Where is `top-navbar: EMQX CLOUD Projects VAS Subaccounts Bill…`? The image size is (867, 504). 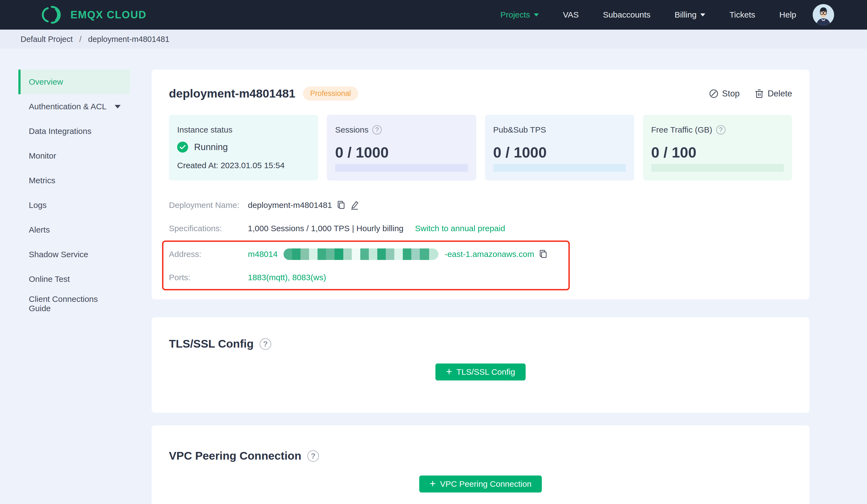 top-navbar: EMQX CLOUD Projects VAS Subaccounts Bill… is located at coordinates (434, 15).